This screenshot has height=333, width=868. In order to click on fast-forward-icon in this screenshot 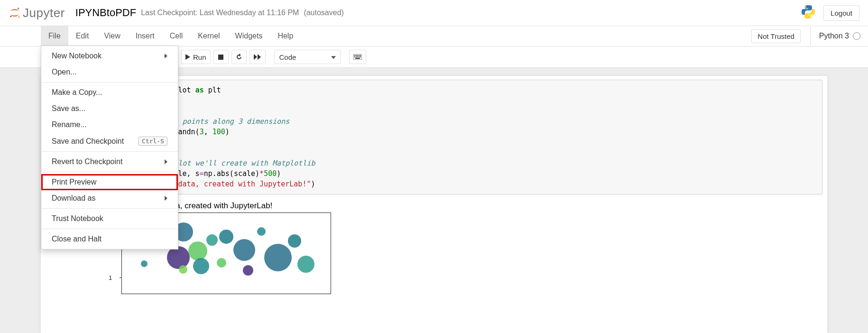, I will do `click(258, 57)`.